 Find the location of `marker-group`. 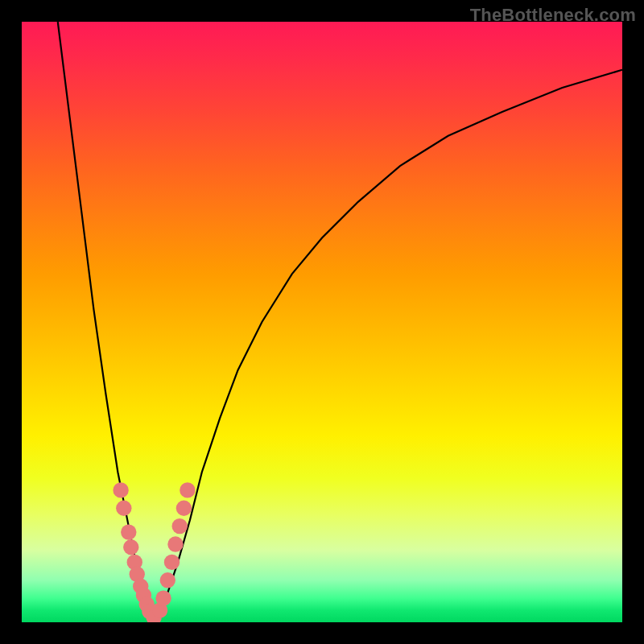

marker-group is located at coordinates (154, 552).